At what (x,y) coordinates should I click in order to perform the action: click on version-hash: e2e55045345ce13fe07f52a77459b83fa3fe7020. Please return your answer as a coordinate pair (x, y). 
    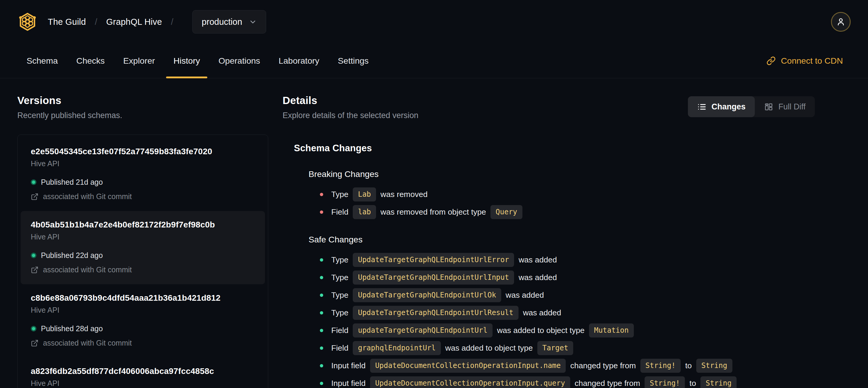
    Looking at the image, I should click on (143, 152).